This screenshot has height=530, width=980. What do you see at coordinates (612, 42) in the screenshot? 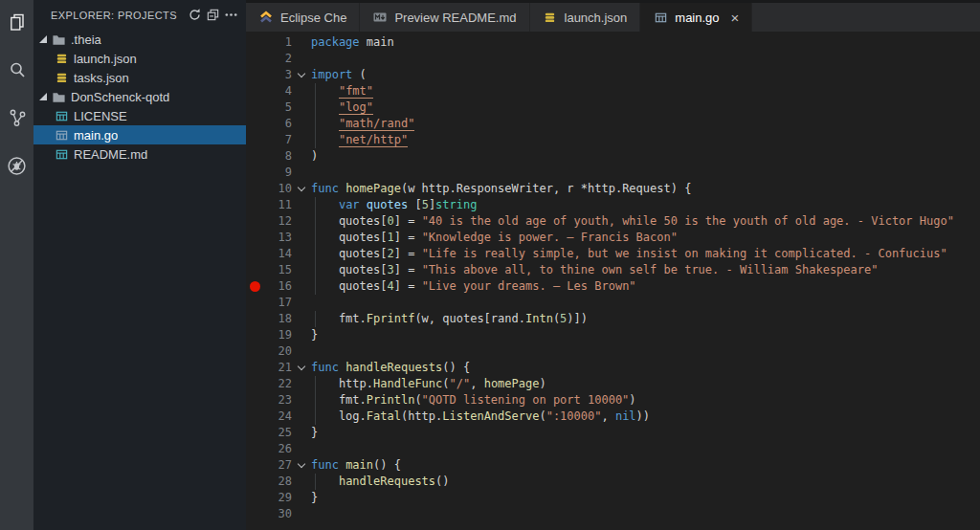
I see `code-line-1: 1package main` at bounding box center [612, 42].